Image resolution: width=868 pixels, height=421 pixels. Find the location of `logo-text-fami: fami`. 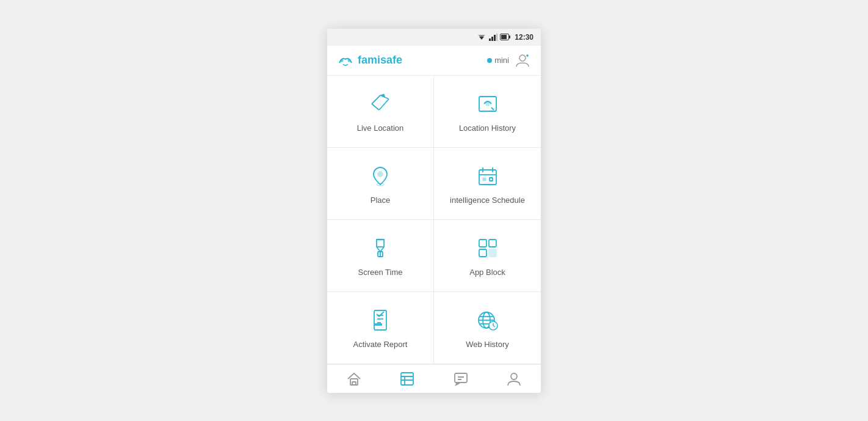

logo-text-fami: fami is located at coordinates (369, 60).